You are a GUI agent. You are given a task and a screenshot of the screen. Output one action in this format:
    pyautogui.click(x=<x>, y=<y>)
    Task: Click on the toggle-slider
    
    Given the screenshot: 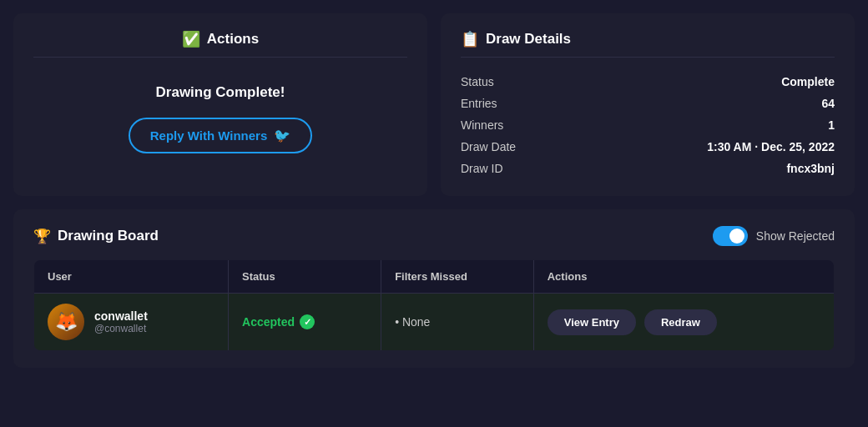 What is the action you would take?
    pyautogui.click(x=730, y=236)
    